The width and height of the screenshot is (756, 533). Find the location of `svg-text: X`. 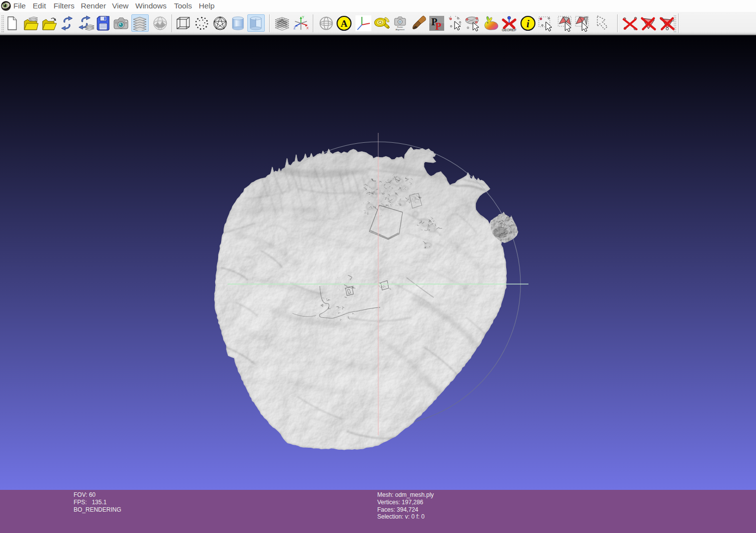

svg-text: X is located at coordinates (307, 28).